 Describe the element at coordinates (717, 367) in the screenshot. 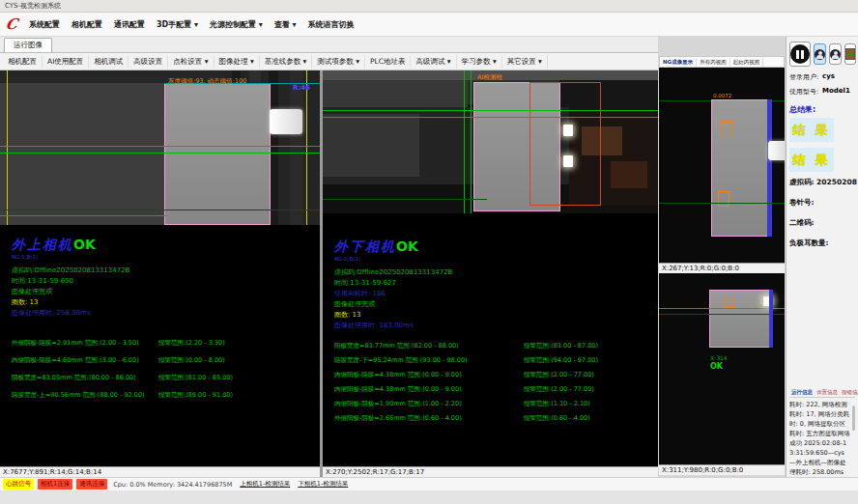

I see `small-bottom-overlay-ok: OK` at that location.